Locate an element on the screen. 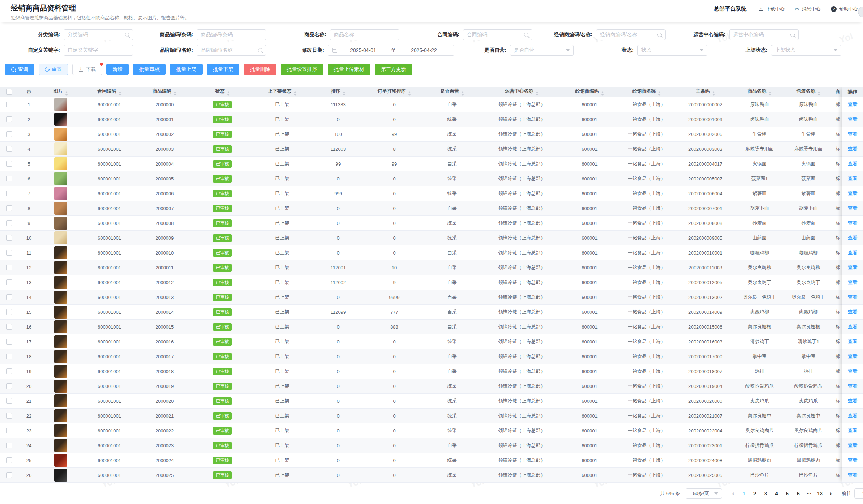 This screenshot has height=504, width=863. date-start: 2025-04-01 is located at coordinates (363, 50).